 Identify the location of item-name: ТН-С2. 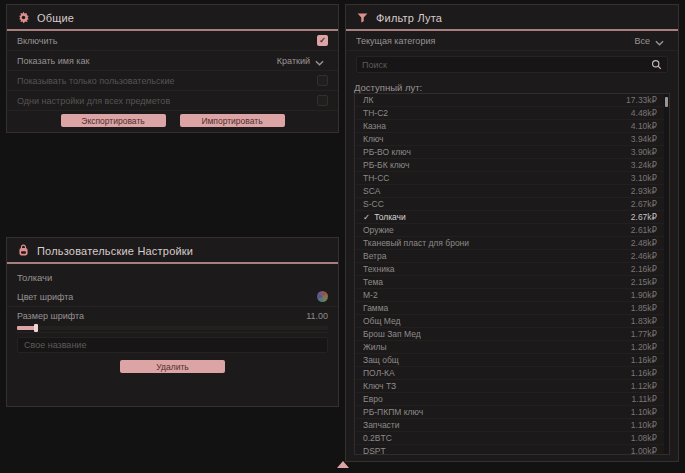
(376, 113).